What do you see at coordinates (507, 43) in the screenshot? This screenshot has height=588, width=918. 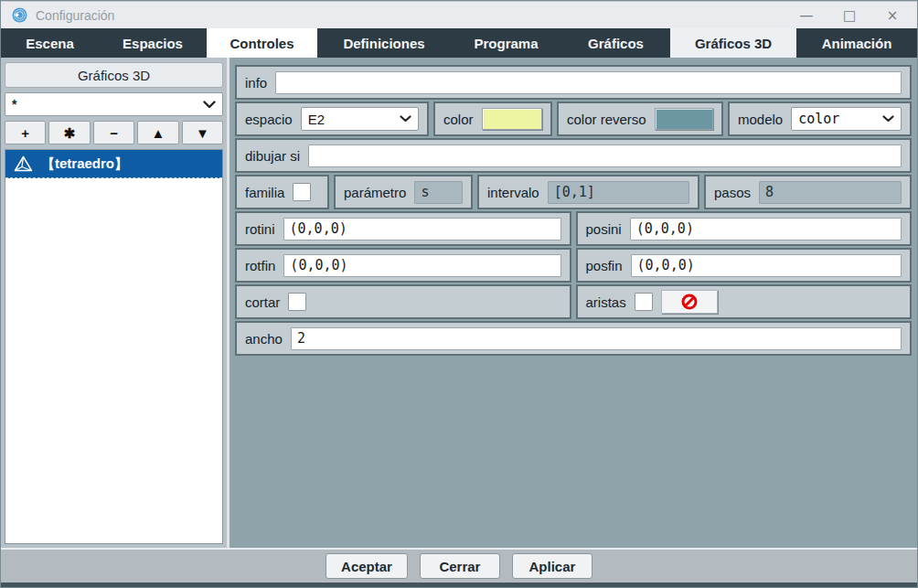 I see `tab-programa: Programa` at bounding box center [507, 43].